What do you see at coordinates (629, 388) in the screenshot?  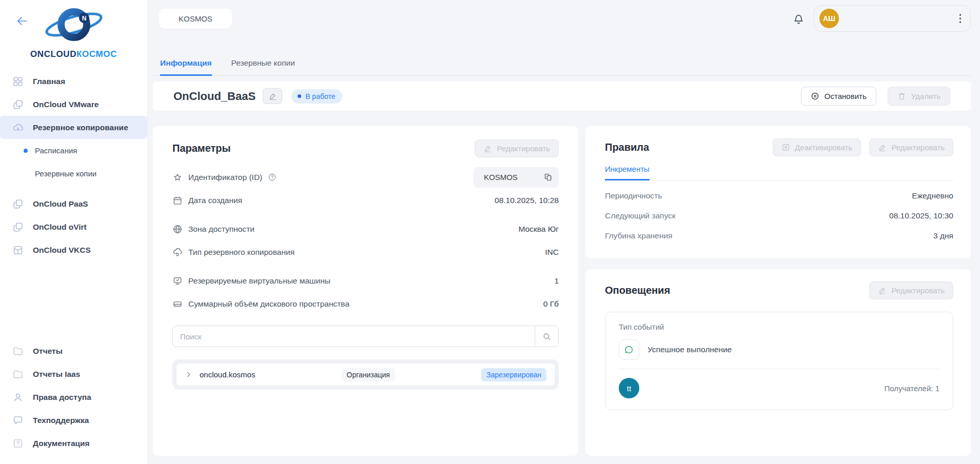 I see `recipient-avatar: tt` at bounding box center [629, 388].